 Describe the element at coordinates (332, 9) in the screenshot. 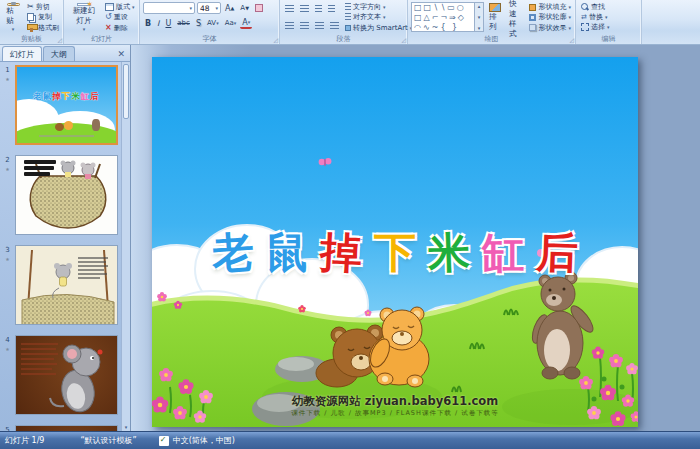

I see `increase-indent-button` at that location.